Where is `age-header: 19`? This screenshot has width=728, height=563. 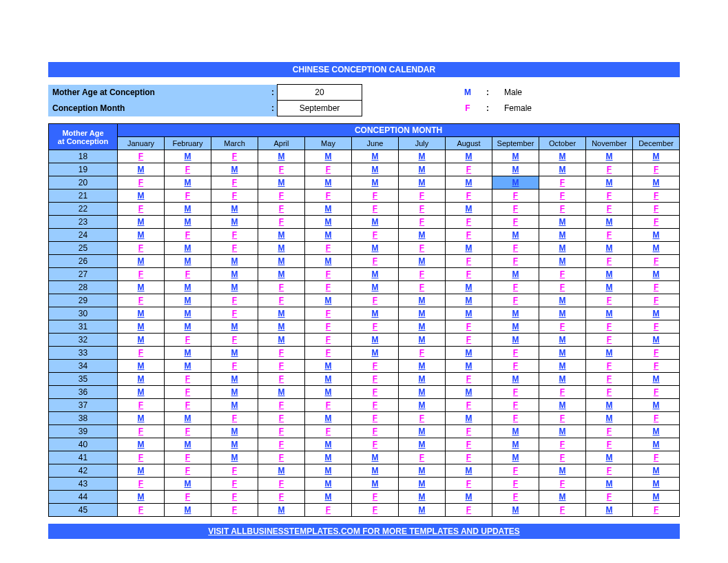 age-header: 19 is located at coordinates (83, 170).